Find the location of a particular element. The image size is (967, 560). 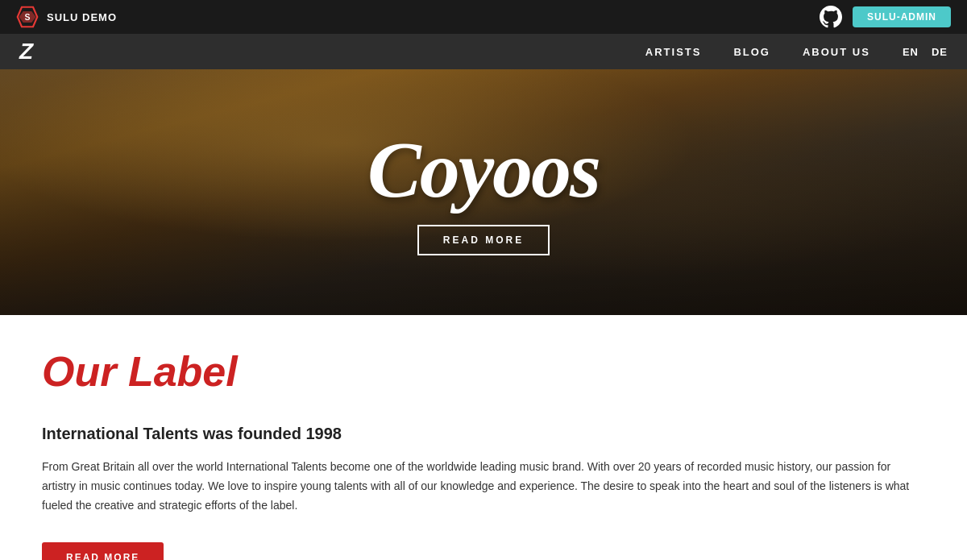

lang-de-button: DE is located at coordinates (940, 52).